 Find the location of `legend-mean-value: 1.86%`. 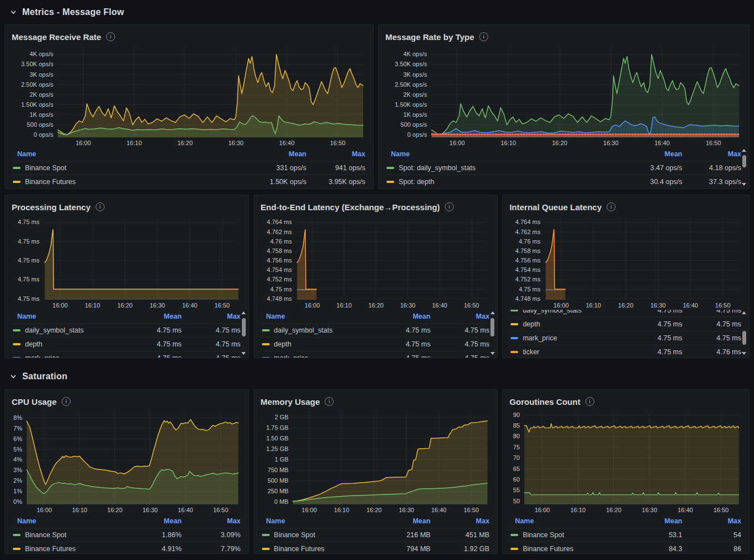

legend-mean-value: 1.86% is located at coordinates (152, 535).